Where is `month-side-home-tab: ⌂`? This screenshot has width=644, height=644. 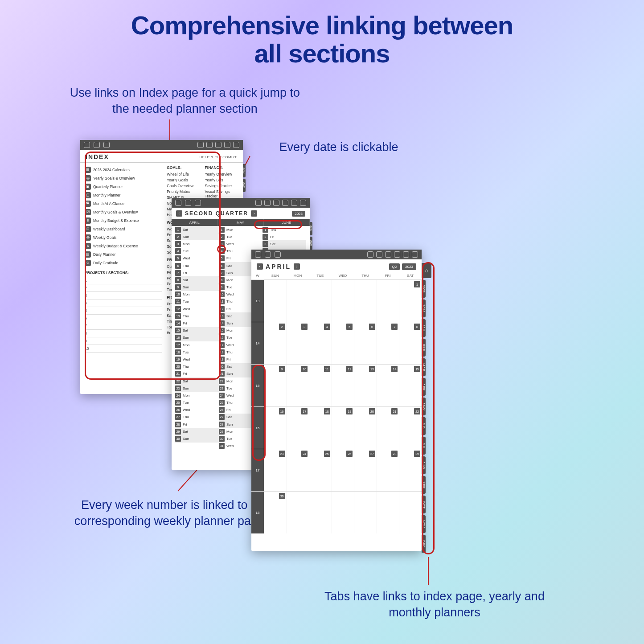
month-side-home-tab: ⌂ is located at coordinates (427, 271).